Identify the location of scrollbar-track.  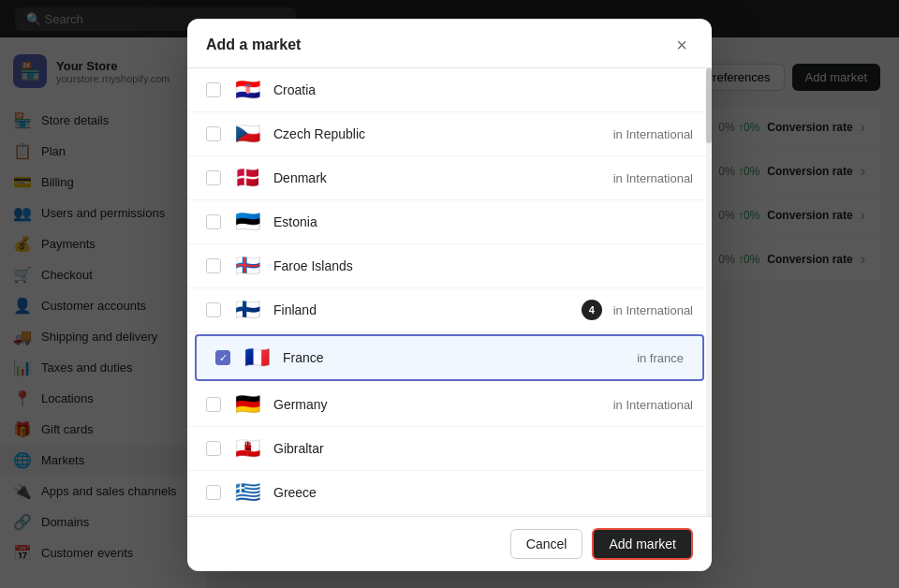
(709, 292).